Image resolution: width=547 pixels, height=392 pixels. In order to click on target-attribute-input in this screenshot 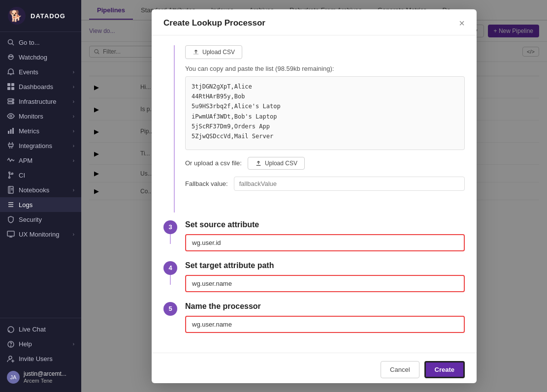, I will do `click(325, 283)`.